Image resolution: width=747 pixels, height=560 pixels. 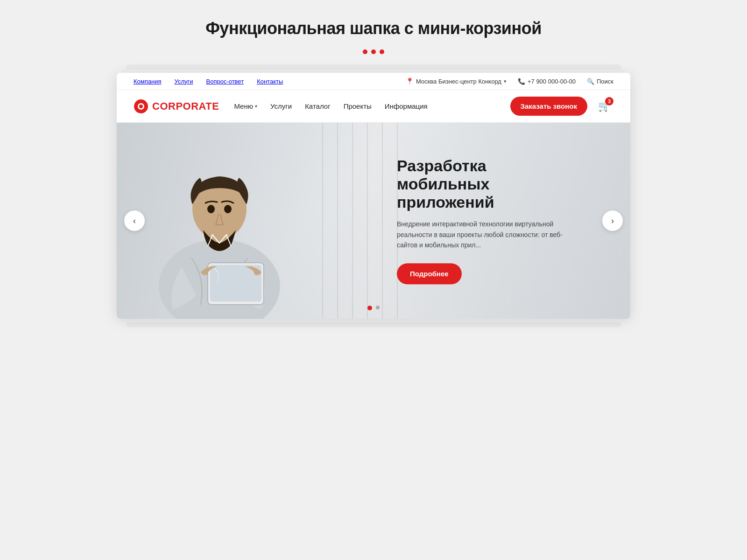 What do you see at coordinates (148, 81) in the screenshot?
I see `topbar-link-company: Компания` at bounding box center [148, 81].